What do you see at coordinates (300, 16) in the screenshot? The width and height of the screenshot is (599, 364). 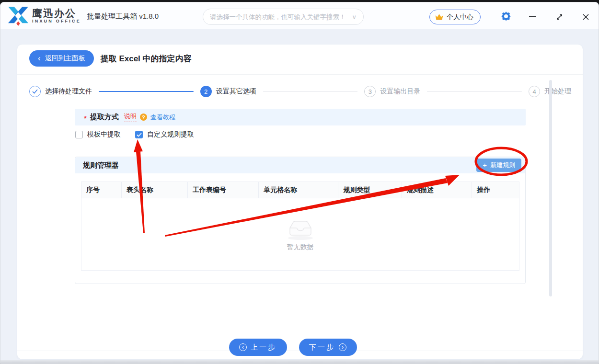 I see `topbar: 鹰迅办公 INXUN OFFICE 批量处理工具箱 v1.8.0 ∨ 个人中心` at bounding box center [300, 16].